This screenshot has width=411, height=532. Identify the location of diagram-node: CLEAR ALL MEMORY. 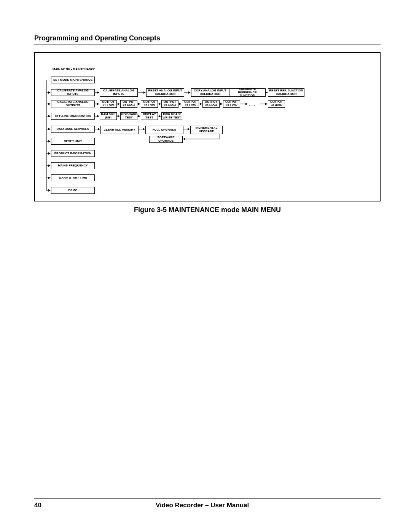
(119, 130).